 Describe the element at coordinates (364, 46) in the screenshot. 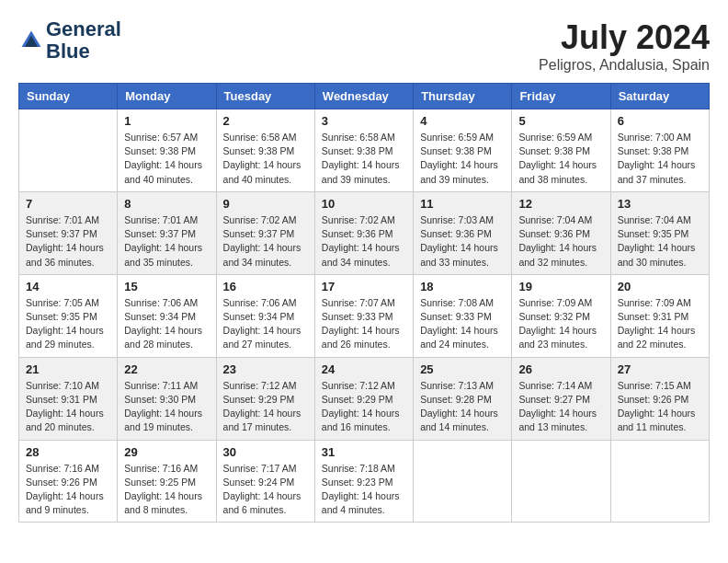

I see `header: General Blue July 2024 Peligros, Andalus…` at that location.